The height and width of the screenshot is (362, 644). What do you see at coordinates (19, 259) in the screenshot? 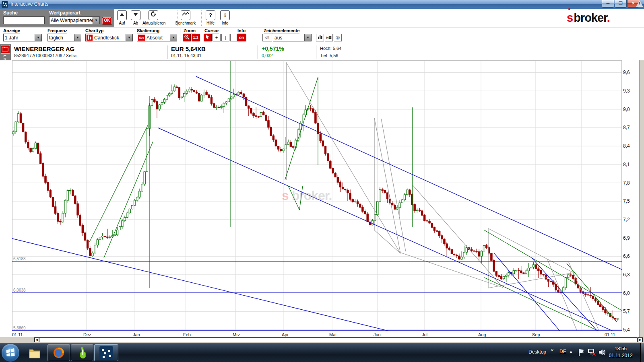
I see `support-level-label: 6,5188` at bounding box center [19, 259].